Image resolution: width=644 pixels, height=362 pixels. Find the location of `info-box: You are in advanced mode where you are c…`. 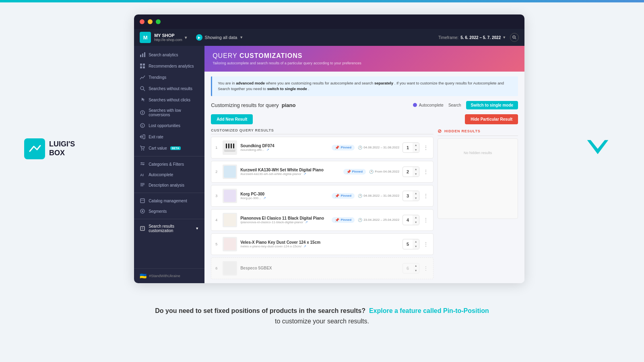

info-box: You are in advanced mode where you are c… is located at coordinates (365, 86).